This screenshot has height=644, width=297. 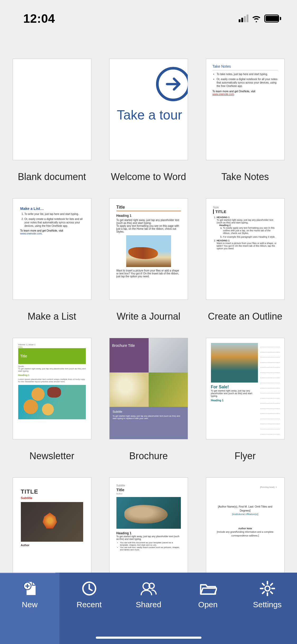 What do you see at coordinates (260, 19) in the screenshot?
I see `status-icons` at bounding box center [260, 19].